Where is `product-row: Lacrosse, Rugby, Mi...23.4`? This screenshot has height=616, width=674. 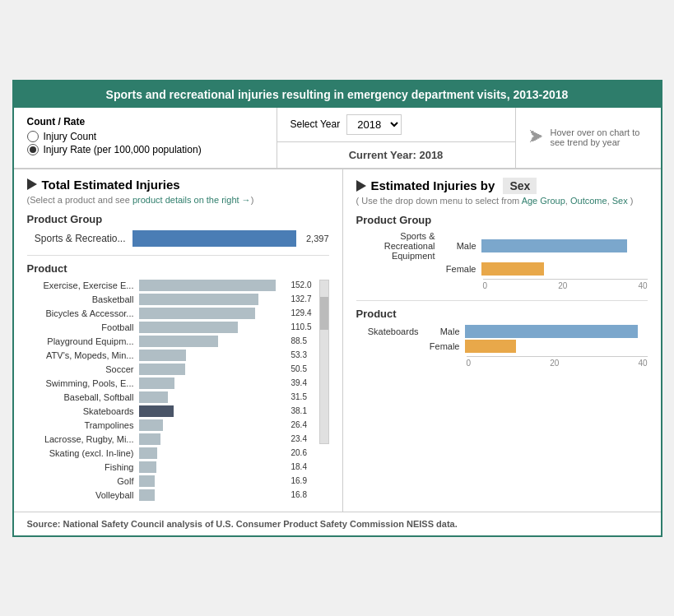
product-row: Lacrosse, Rugby, Mi...23.4 is located at coordinates (171, 439).